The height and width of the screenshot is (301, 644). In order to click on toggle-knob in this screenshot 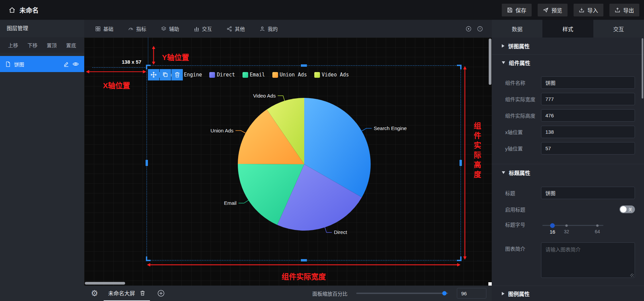, I will do `click(623, 209)`.